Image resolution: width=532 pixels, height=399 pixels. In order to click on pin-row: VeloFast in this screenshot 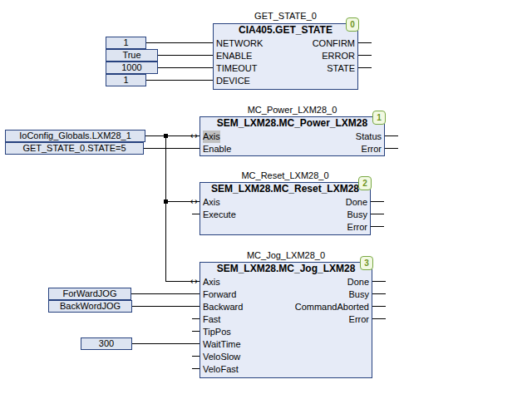, I will do `click(286, 369)`.